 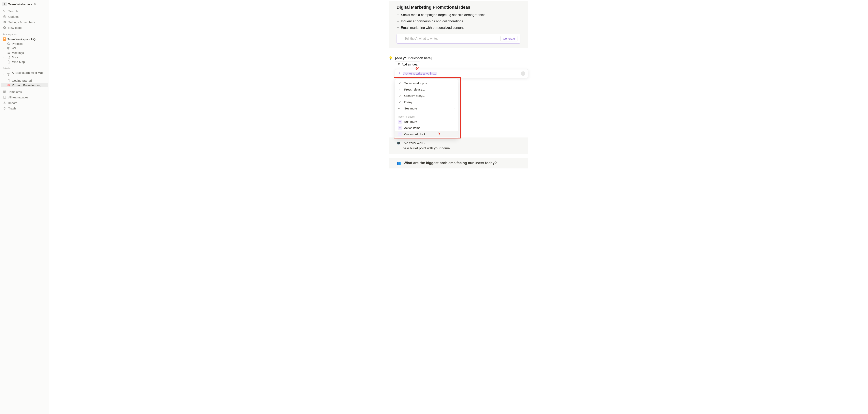 I want to click on tree-wiki: › Wiki, so click(x=24, y=48).